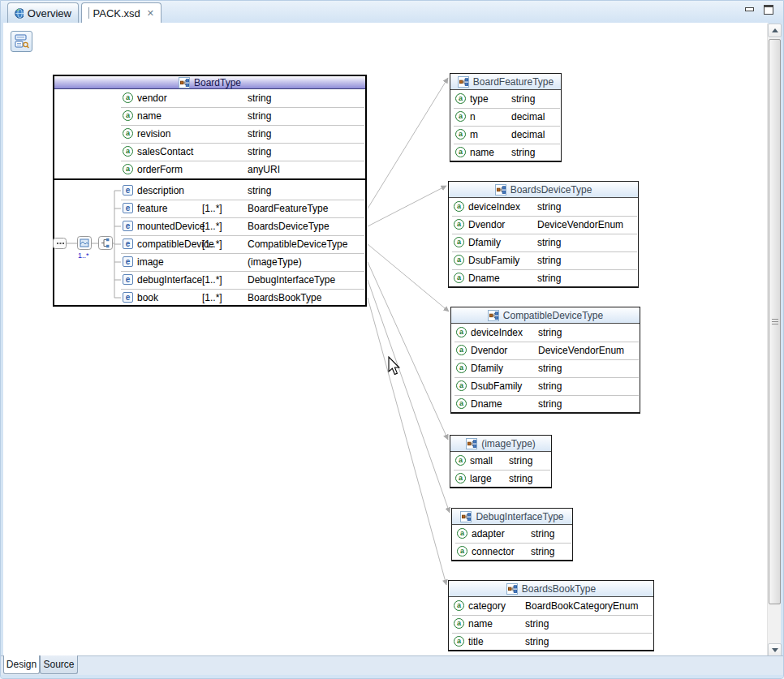 The width and height of the screenshot is (784, 679). Describe the element at coordinates (769, 10) in the screenshot. I see `maximize-icon` at that location.